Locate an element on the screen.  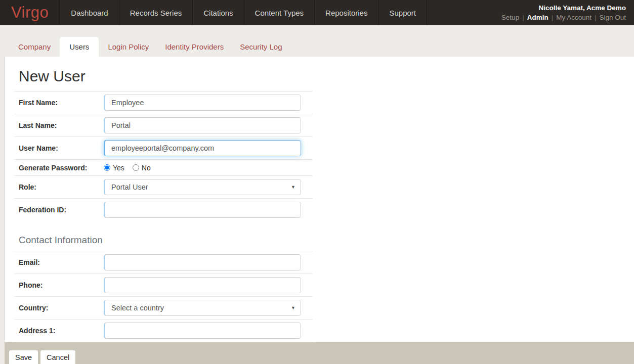
setup-link: Setup is located at coordinates (510, 17).